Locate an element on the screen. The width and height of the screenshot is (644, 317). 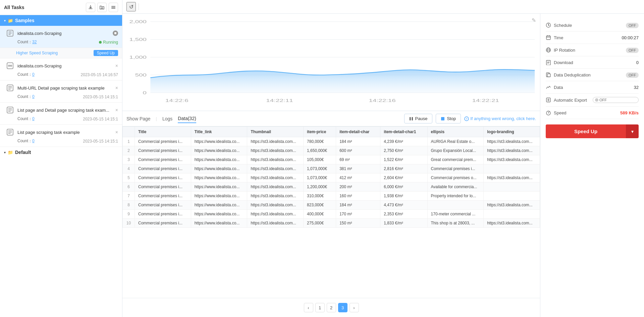
pagination-page-1: 1 is located at coordinates (320, 308).